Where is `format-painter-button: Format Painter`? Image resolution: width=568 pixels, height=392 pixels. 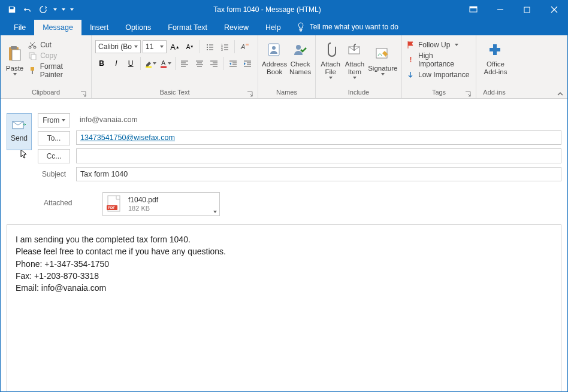 format-painter-button: Format Painter is located at coordinates (58, 71).